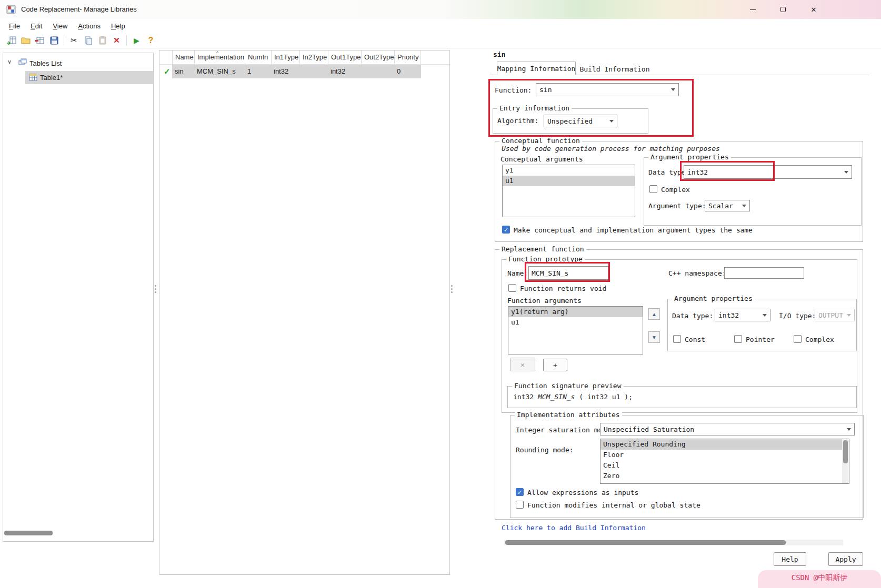  Describe the element at coordinates (74, 40) in the screenshot. I see `cut-icon: ✂` at that location.